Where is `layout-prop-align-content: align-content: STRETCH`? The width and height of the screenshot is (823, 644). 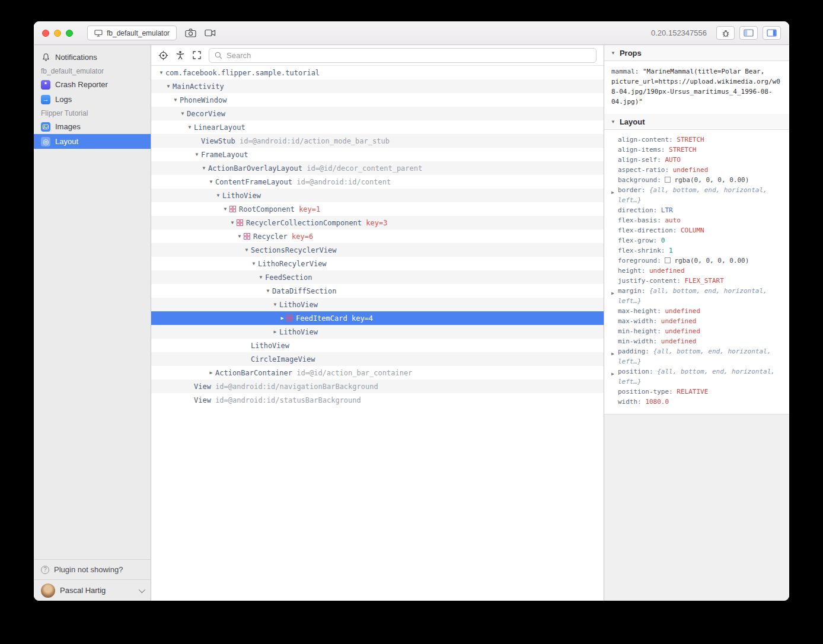
layout-prop-align-content: align-content: STRETCH is located at coordinates (697, 140).